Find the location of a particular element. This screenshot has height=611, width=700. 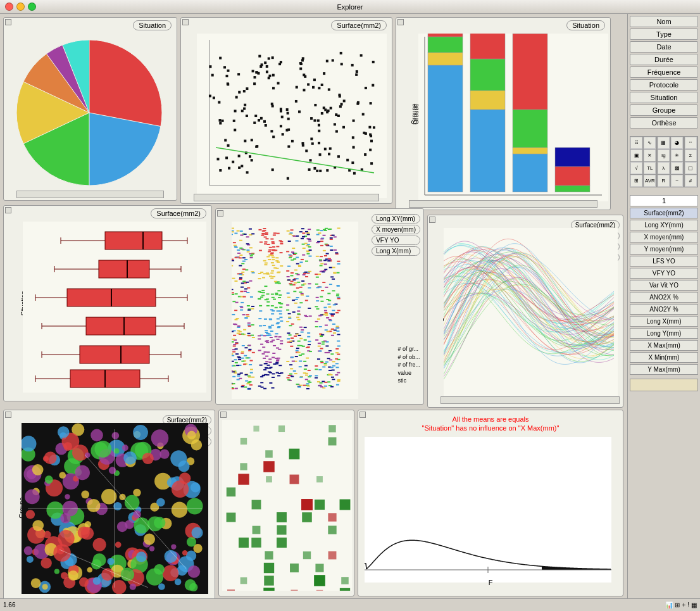

curve-scrollbar is located at coordinates (530, 400).